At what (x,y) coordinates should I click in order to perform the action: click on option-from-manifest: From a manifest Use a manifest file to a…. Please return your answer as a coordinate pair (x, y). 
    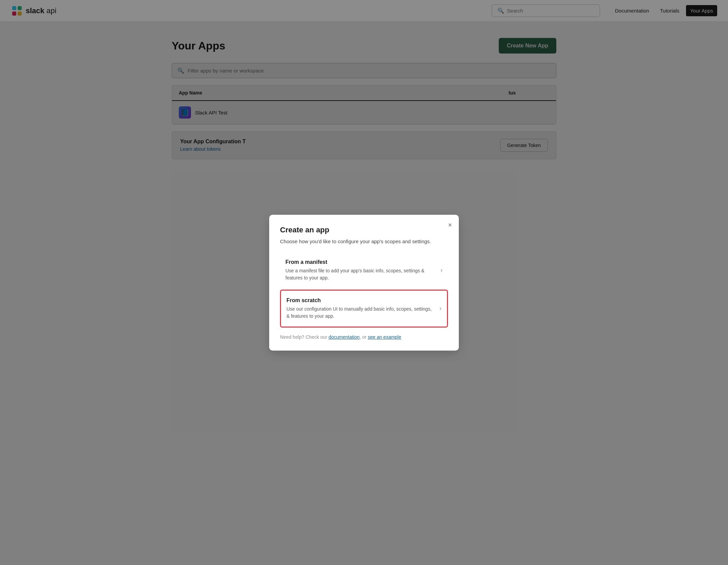
    Looking at the image, I should click on (364, 270).